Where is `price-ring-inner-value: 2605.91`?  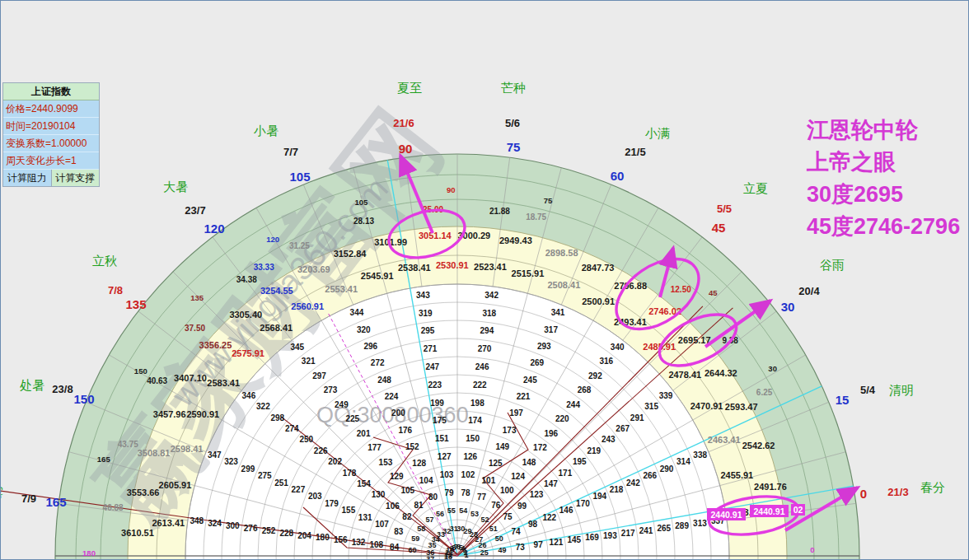
price-ring-inner-value: 2605.91 is located at coordinates (176, 485).